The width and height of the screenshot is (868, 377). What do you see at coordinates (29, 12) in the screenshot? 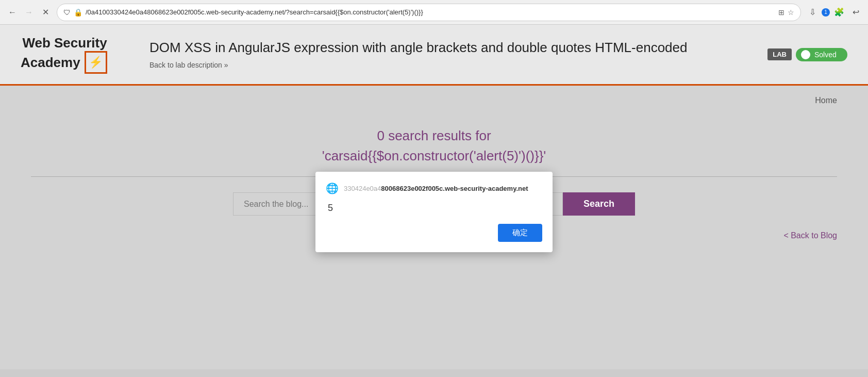
I see `forward-button: →` at bounding box center [29, 12].